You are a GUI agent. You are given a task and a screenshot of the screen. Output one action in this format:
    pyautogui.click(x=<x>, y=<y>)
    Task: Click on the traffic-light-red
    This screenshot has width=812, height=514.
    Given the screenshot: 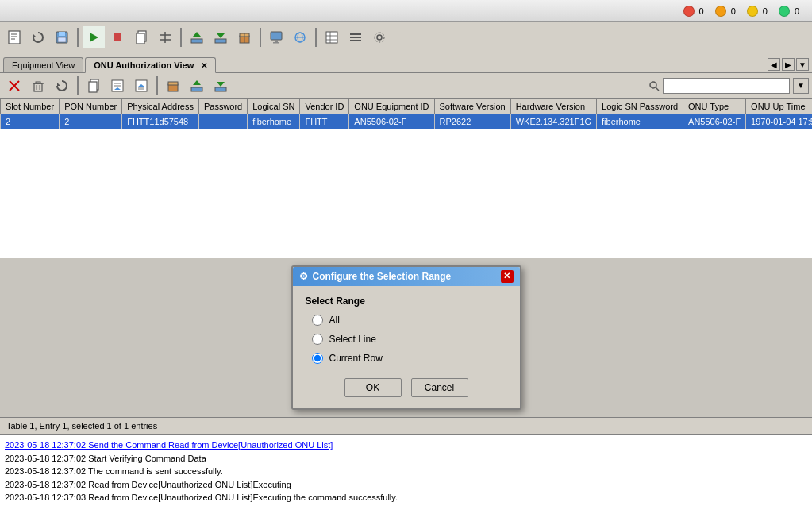 What is the action you would take?
    pyautogui.click(x=689, y=11)
    